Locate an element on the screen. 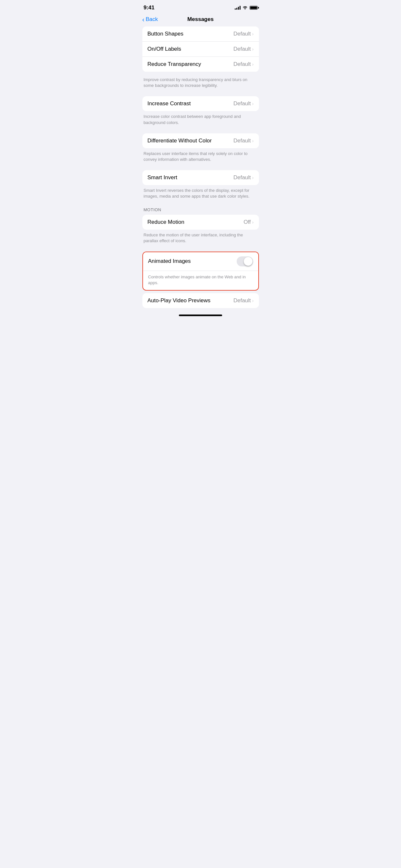  smart-invert-chevron-icon: › is located at coordinates (253, 178).